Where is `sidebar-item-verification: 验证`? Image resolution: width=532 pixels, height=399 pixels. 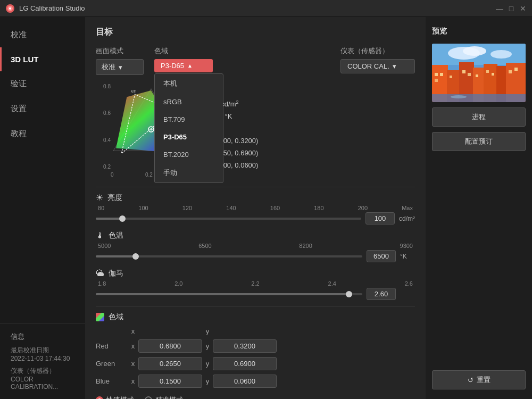
sidebar-item-verification: 验证 is located at coordinates (43, 84).